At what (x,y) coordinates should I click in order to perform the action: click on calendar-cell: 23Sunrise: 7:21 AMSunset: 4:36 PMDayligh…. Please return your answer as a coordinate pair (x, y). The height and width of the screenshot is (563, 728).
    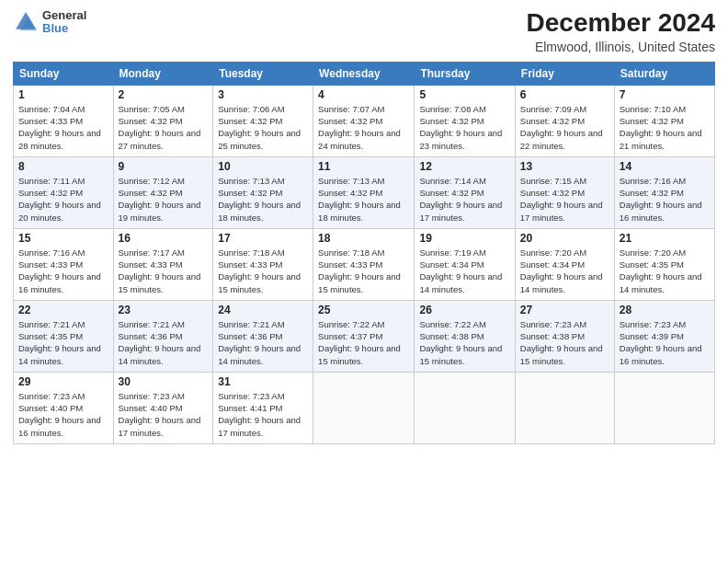
    Looking at the image, I should click on (164, 336).